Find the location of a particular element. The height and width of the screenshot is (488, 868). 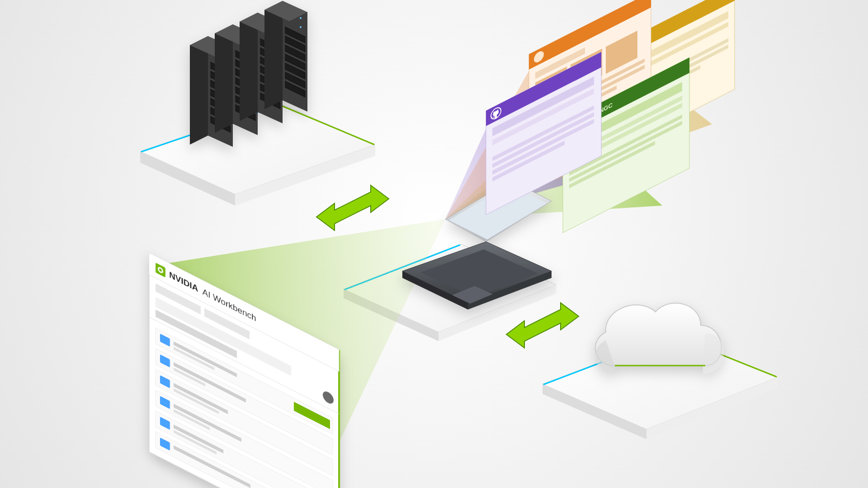

arrow-cloud is located at coordinates (542, 325).